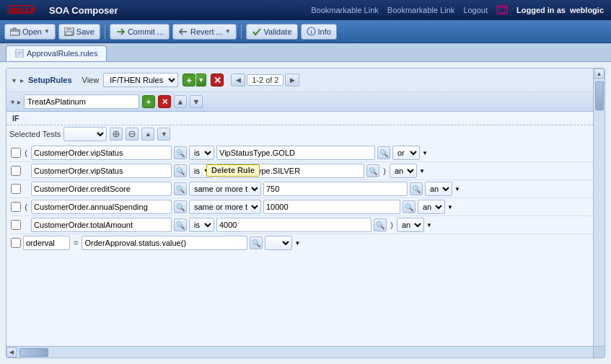 Image resolution: width=611 pixels, height=364 pixels. What do you see at coordinates (180, 207) in the screenshot?
I see `cond-search-7: 🔍` at bounding box center [180, 207].